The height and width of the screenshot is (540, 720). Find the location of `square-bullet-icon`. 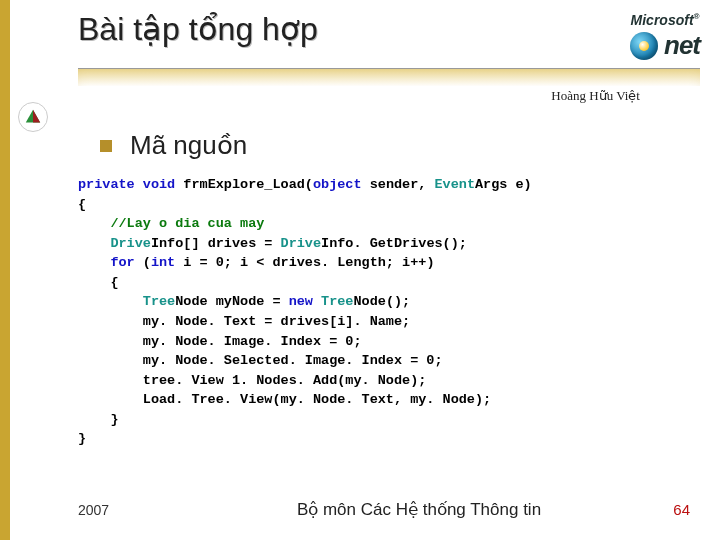

square-bullet-icon is located at coordinates (106, 146).